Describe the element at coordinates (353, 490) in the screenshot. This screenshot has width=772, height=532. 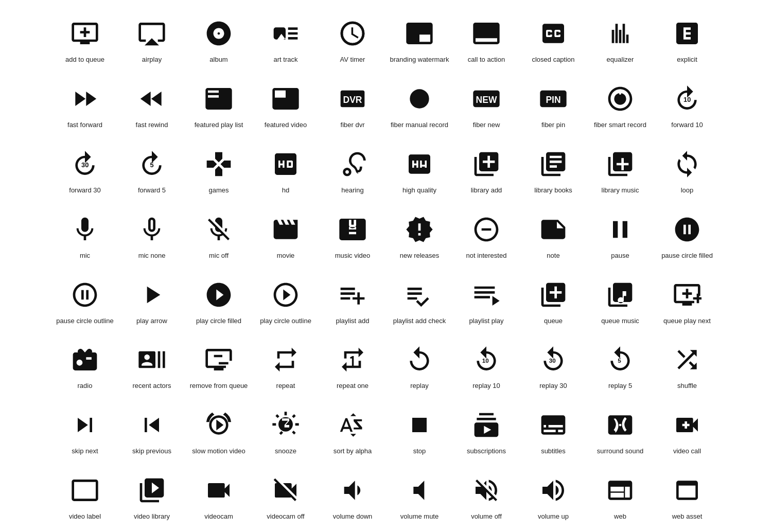
I see `volume-down-icon` at that location.